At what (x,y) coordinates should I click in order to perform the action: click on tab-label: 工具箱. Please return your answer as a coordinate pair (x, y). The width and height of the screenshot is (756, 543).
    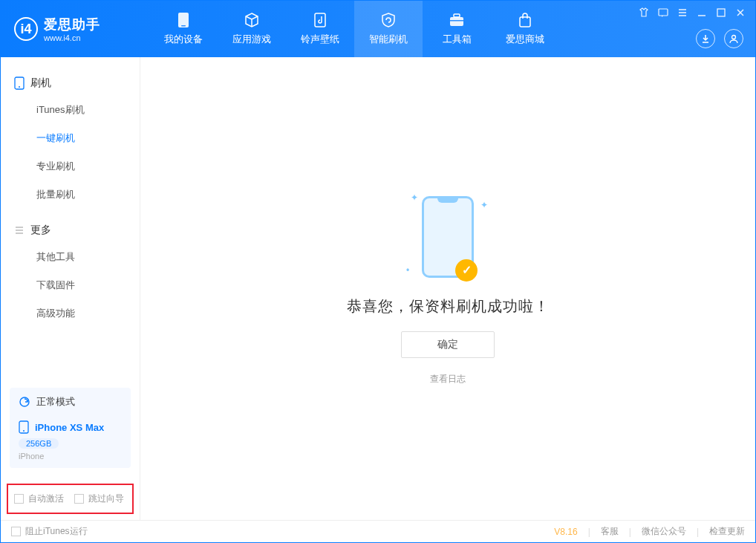
    Looking at the image, I should click on (457, 39).